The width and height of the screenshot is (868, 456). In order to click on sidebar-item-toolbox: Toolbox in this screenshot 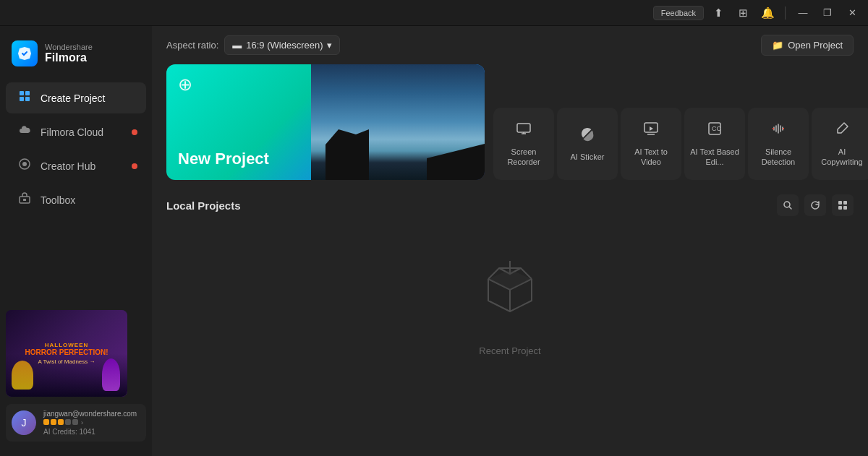, I will do `click(76, 199)`.